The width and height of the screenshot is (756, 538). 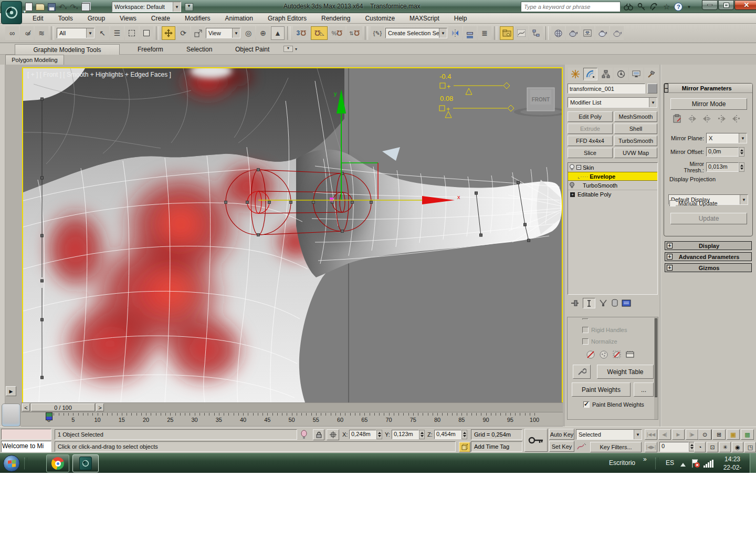 I want to click on show-hidden-icons-arrow, so click(x=683, y=463).